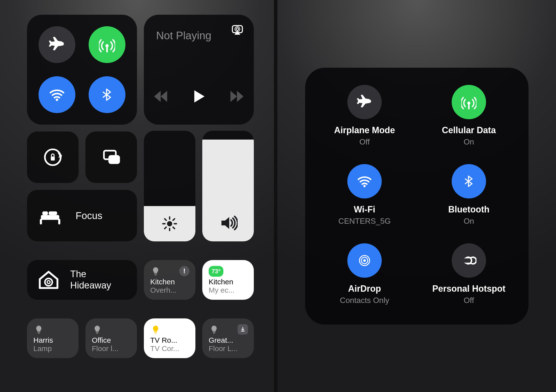 This screenshot has height=392, width=556. I want to click on exp-title: Wi-Fi, so click(365, 209).